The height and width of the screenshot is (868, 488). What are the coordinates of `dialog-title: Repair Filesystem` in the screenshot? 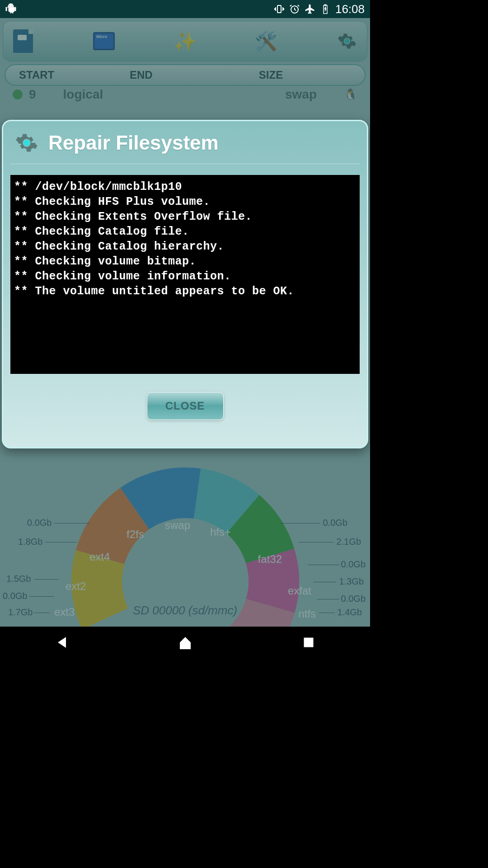 It's located at (134, 143).